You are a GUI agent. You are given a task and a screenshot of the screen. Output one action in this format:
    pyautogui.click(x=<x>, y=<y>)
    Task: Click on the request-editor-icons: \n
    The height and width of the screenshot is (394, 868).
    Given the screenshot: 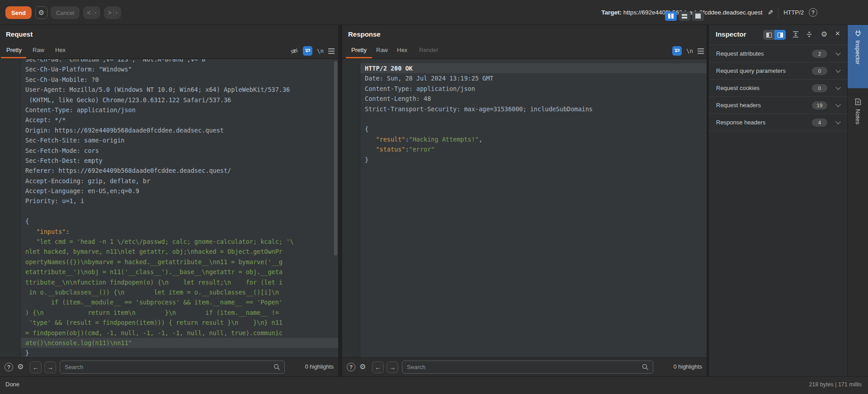 What is the action you would take?
    pyautogui.click(x=312, y=51)
    